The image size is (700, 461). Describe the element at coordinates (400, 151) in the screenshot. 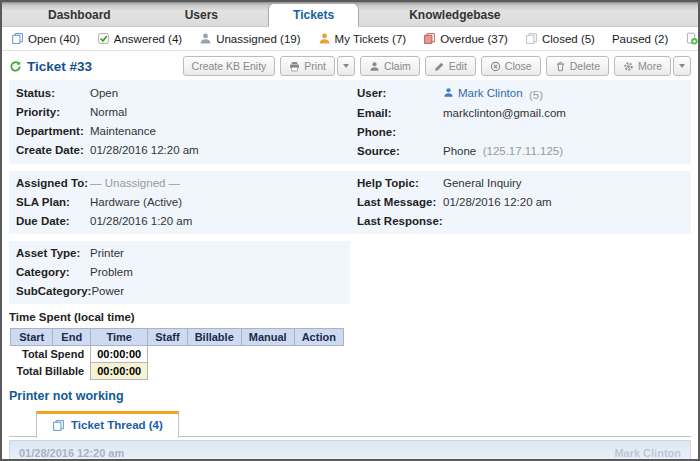

I see `source-label: Source:` at that location.